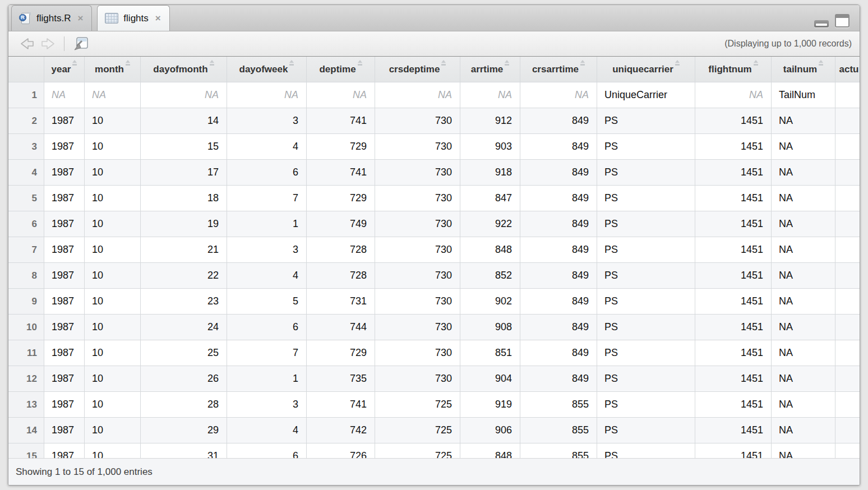 This screenshot has height=490, width=868. What do you see at coordinates (133, 18) in the screenshot?
I see `tab-flights: flights ×` at bounding box center [133, 18].